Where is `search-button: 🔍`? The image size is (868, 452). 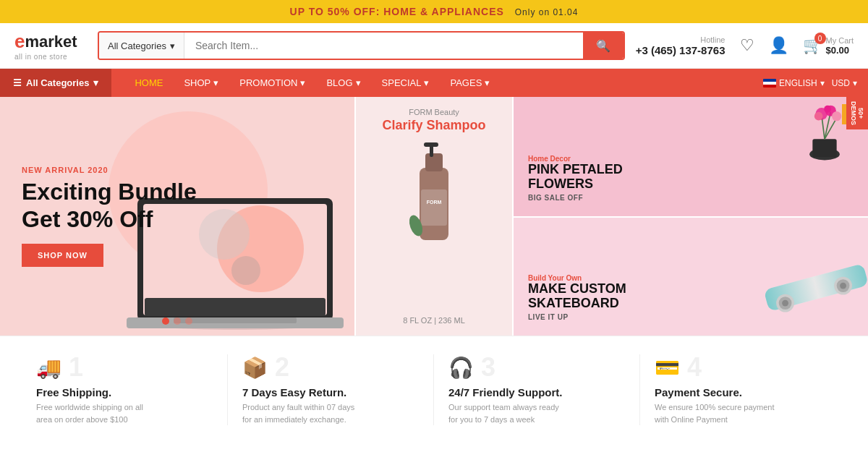
search-button: 🔍 is located at coordinates (603, 46).